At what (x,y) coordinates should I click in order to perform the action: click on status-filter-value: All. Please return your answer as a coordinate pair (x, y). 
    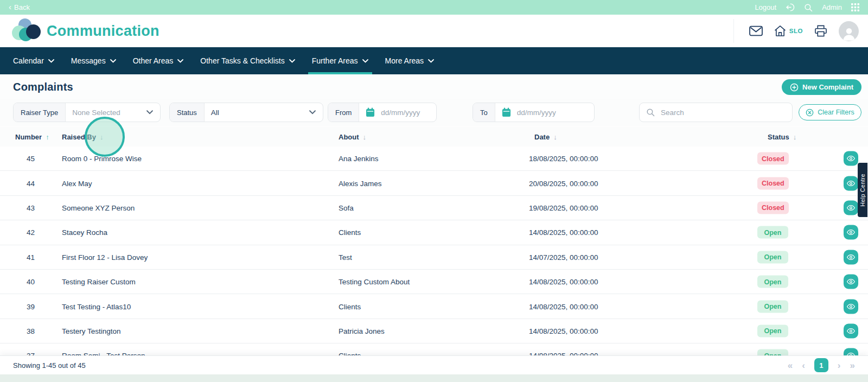
    Looking at the image, I should click on (215, 113).